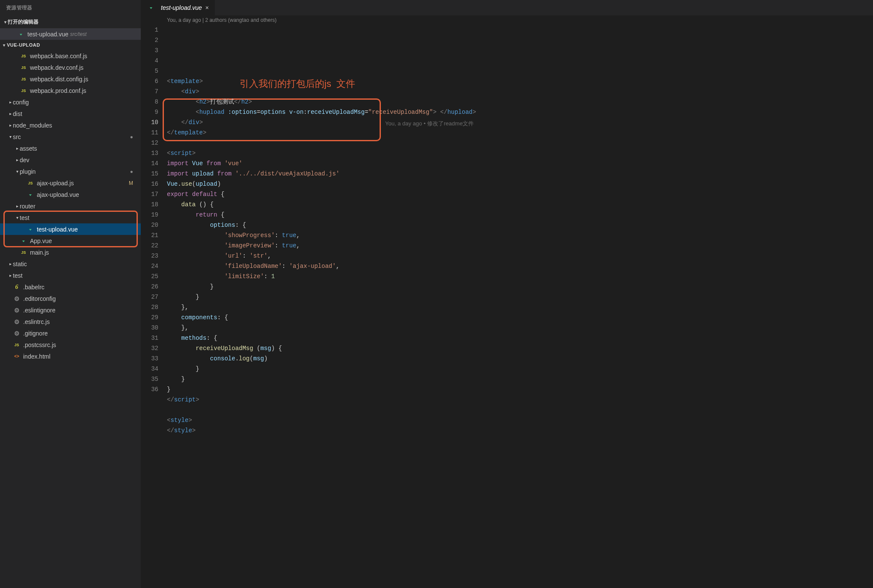 The height and width of the screenshot is (588, 873). What do you see at coordinates (70, 8) in the screenshot?
I see `explorer-title: 资源管理器` at bounding box center [70, 8].